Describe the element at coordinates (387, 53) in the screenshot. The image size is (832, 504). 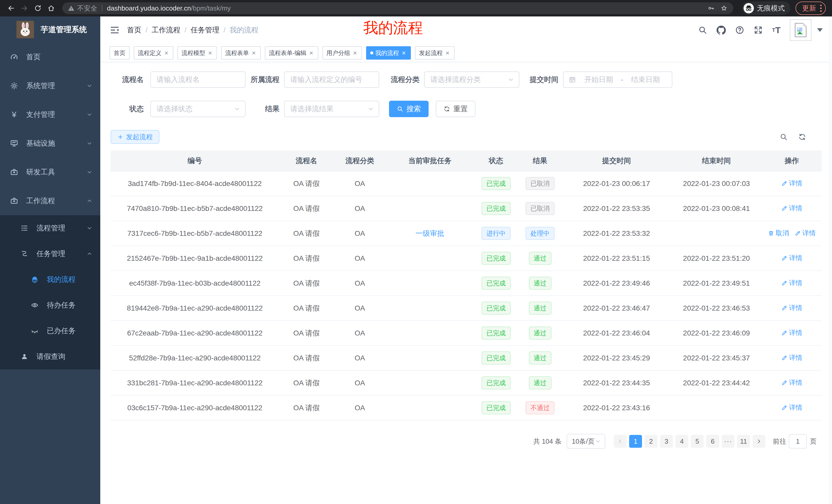
I see `tab-label: 我的流程` at that location.